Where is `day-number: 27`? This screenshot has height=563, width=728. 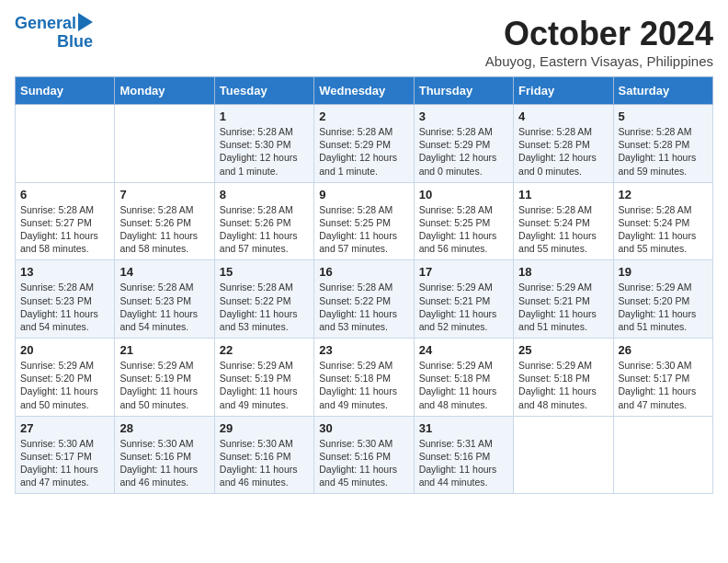
day-number: 27 is located at coordinates (64, 429).